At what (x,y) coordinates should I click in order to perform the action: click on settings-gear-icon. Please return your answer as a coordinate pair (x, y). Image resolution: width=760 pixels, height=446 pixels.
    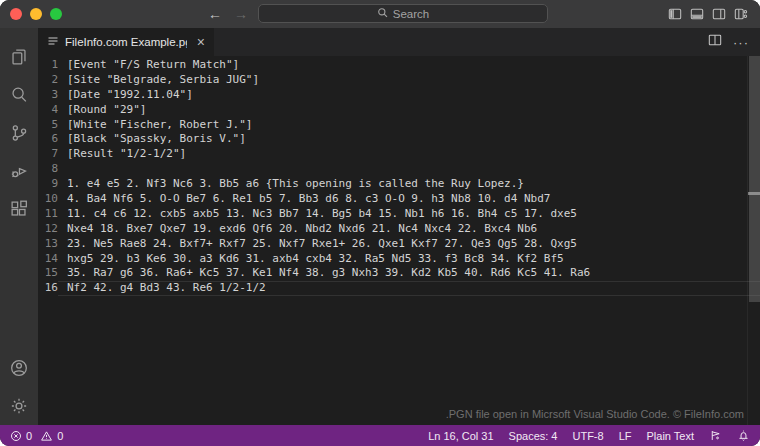
    Looking at the image, I should click on (19, 406).